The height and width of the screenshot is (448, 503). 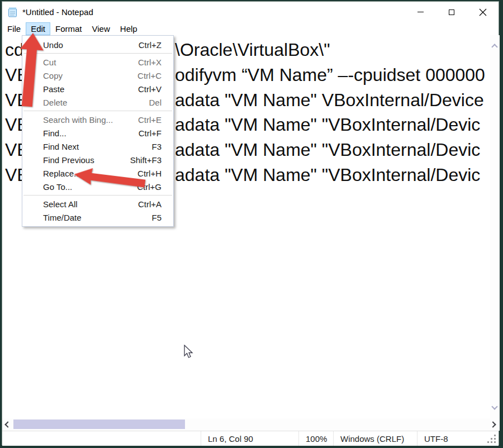 What do you see at coordinates (250, 12) in the screenshot?
I see `title-bar: *Untitled - Notepad` at bounding box center [250, 12].